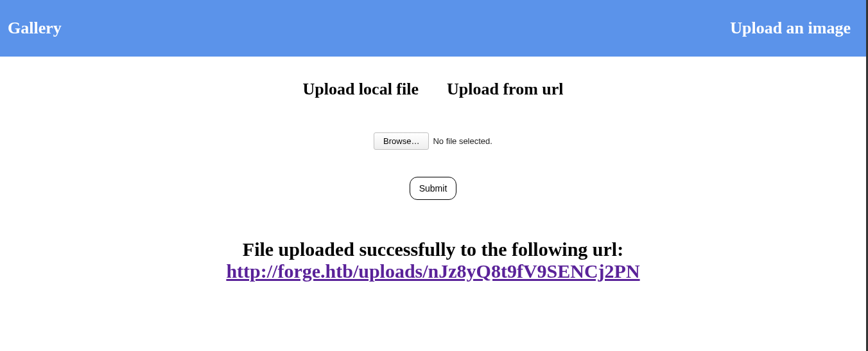 Image resolution: width=868 pixels, height=351 pixels. I want to click on result-url-link: http://forge.htb/uploads/nJz8yQ8t9fV9SEN…, so click(433, 271).